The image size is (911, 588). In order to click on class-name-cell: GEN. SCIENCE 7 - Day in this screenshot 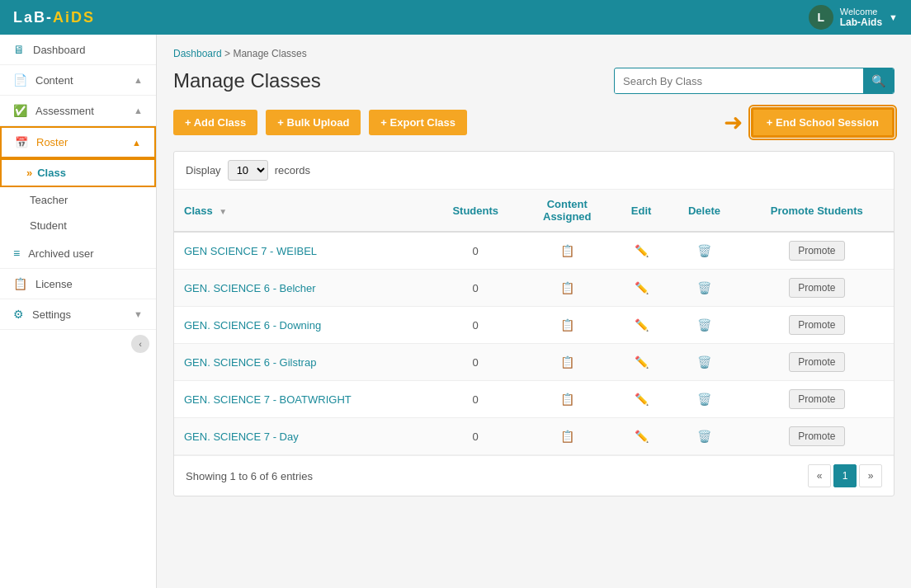, I will do `click(302, 437)`.